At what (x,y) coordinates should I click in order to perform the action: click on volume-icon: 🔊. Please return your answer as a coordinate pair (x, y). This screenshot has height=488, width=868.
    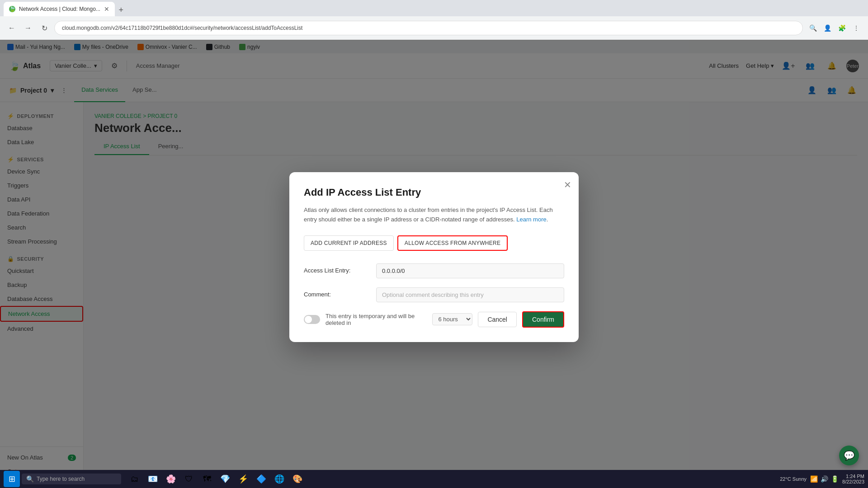
    Looking at the image, I should click on (825, 479).